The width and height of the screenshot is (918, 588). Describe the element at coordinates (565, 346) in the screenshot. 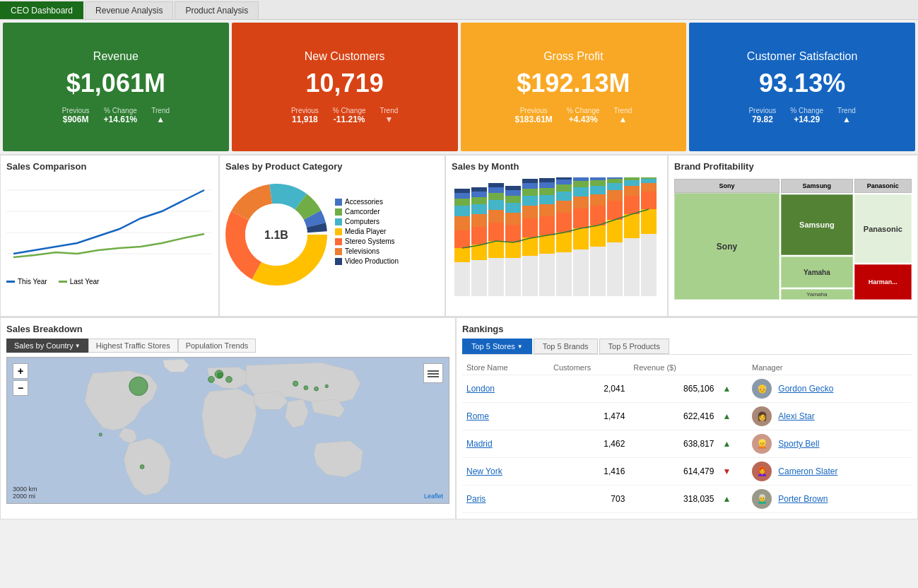

I see `tab-top-brands: Top 5 Brands` at that location.